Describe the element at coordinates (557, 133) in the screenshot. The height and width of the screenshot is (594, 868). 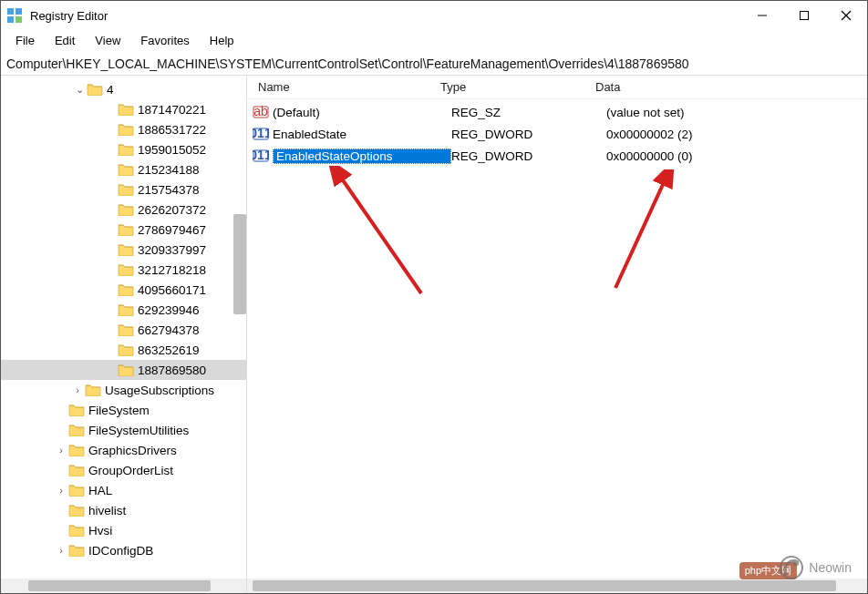
I see `list-body: ab(Default)REG_SZ(value not set)011Enabl…` at that location.